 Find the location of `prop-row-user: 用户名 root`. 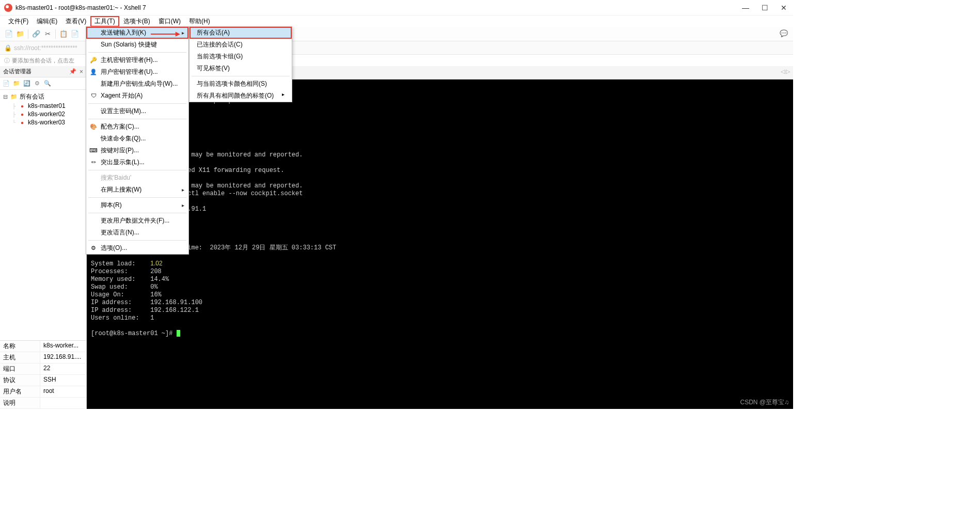

prop-row-user: 用户名 root is located at coordinates (43, 392).